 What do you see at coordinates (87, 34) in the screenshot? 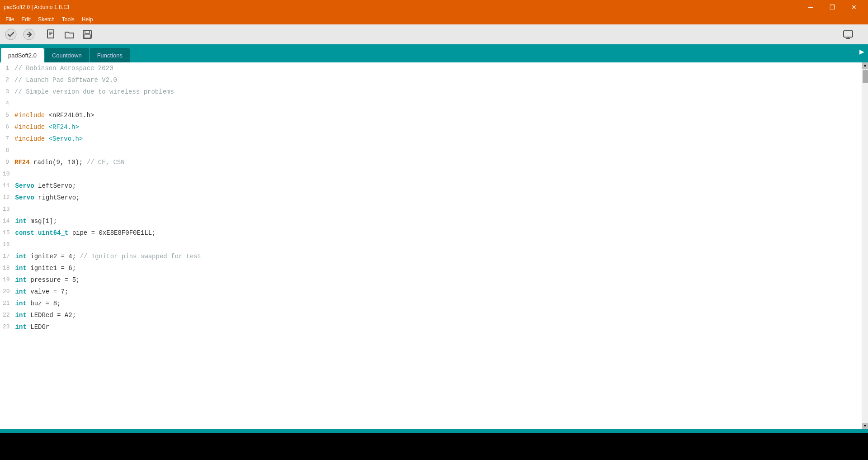
I see `save-button` at bounding box center [87, 34].